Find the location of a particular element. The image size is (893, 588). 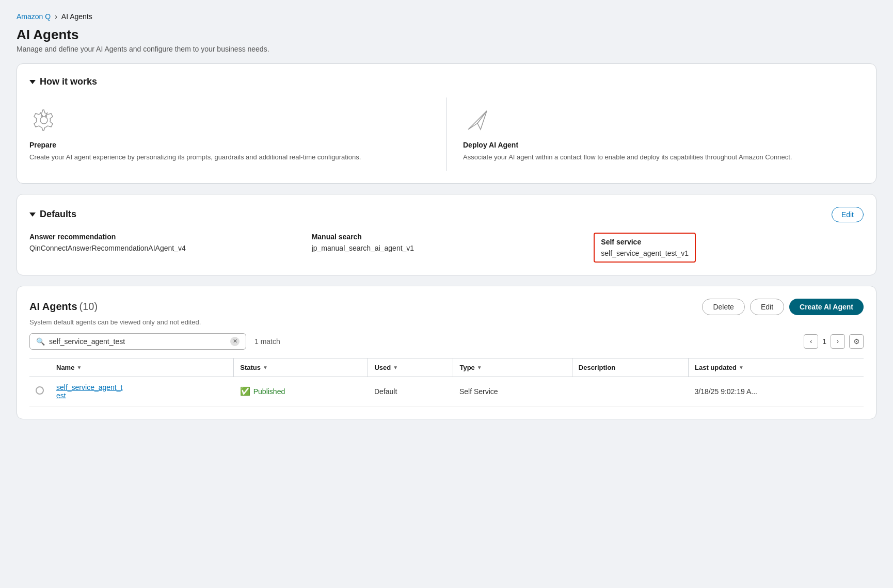

row-type-cell: Self Service is located at coordinates (513, 391).